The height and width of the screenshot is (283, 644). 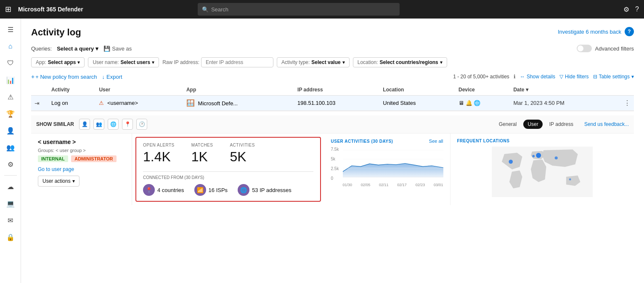 What do you see at coordinates (71, 150) in the screenshot?
I see `group-name: < user group >` at bounding box center [71, 150].